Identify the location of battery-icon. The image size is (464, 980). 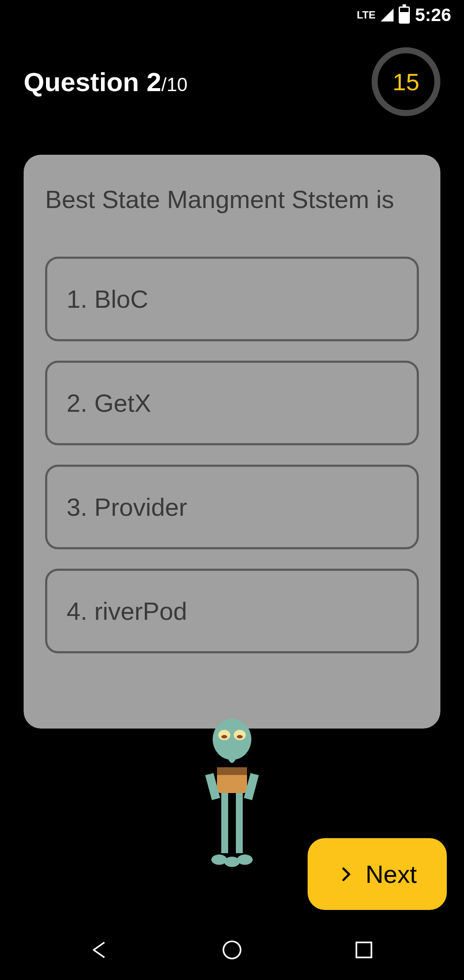
(404, 15).